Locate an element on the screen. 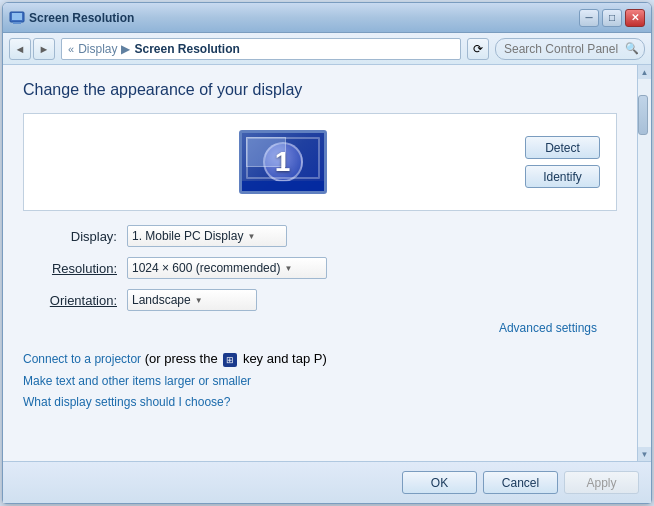 This screenshot has width=654, height=506. orientation-row: Orientation: Landscape ▼ is located at coordinates (320, 300).